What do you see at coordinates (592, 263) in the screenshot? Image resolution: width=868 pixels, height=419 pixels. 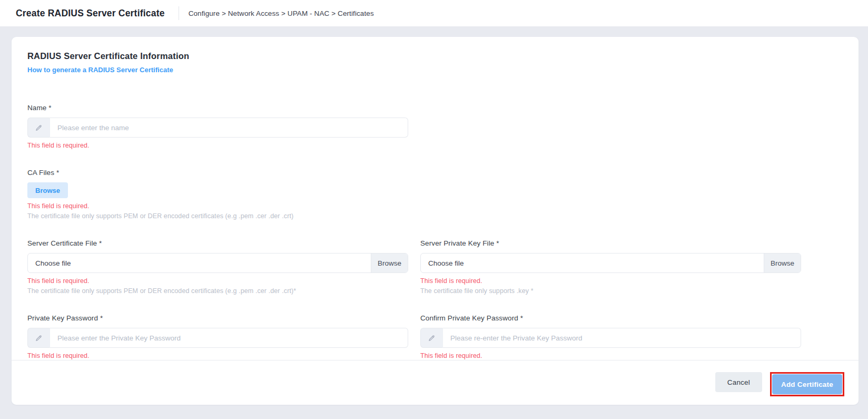 I see `server-key-file-text: Choose file` at bounding box center [592, 263].